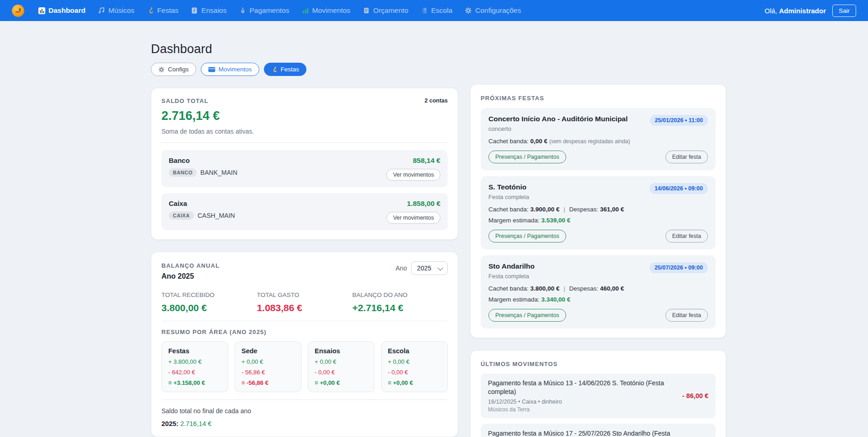  I want to click on area-name: Festas, so click(195, 351).